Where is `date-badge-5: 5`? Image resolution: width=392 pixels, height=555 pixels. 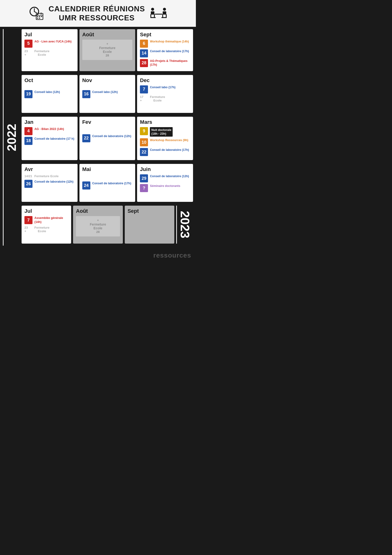 date-badge-5: 5 is located at coordinates (29, 44).